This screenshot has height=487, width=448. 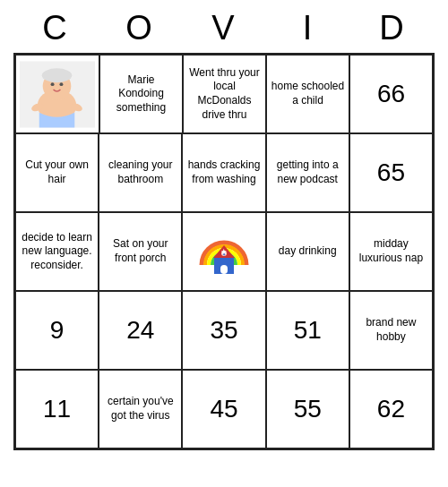 What do you see at coordinates (57, 252) in the screenshot?
I see `cell-r3c1: decide to learn new language. reconsider…` at bounding box center [57, 252].